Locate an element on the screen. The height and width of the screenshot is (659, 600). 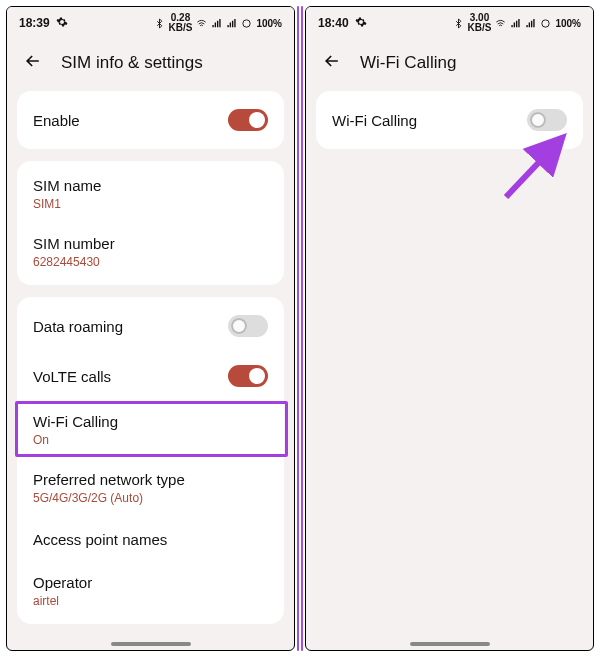
status-time: 18:40 is located at coordinates (334, 23).